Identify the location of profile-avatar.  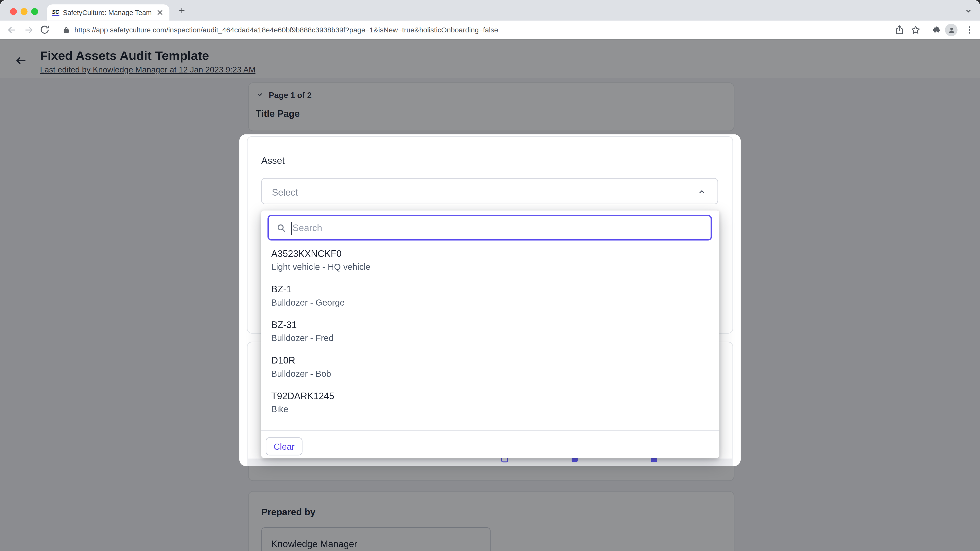
(951, 30).